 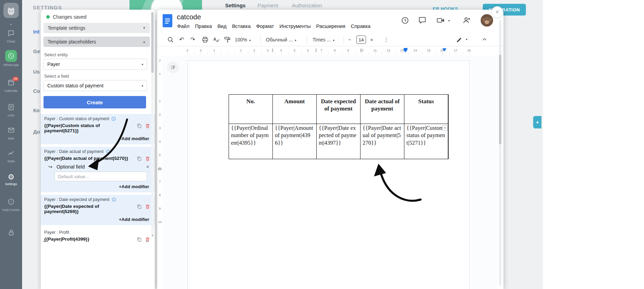 What do you see at coordinates (101, 176) in the screenshot?
I see `default-value-input` at bounding box center [101, 176].